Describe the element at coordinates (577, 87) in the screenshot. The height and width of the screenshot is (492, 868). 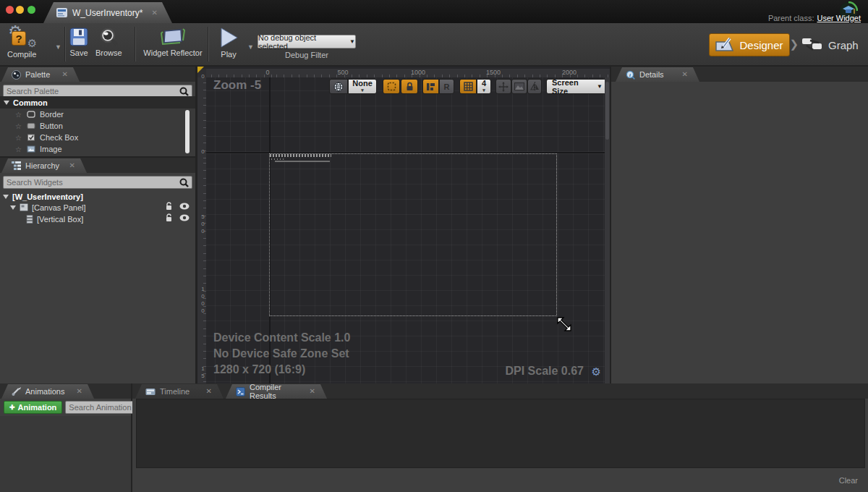
I see `screen-size-dropdown: Screen Size ▼` at that location.